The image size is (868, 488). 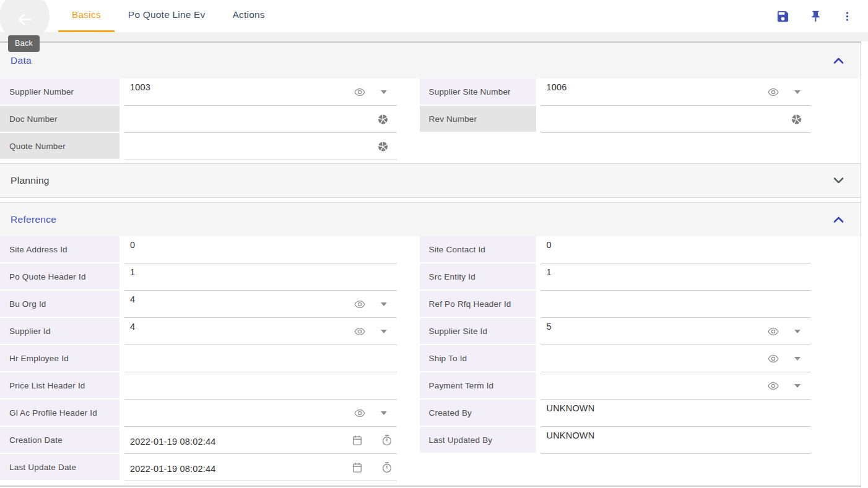 I want to click on section-header-planning: Planning, so click(x=430, y=181).